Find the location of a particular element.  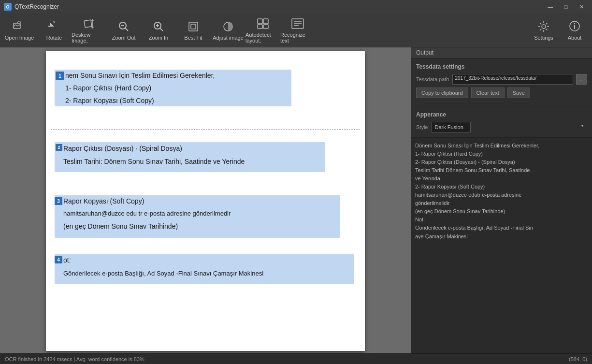

tessdata-path-input: 2017_32bit-Release/release/tessdata/ is located at coordinates (513, 79).